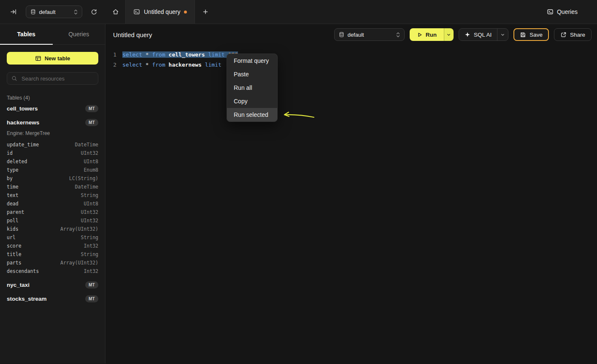 This screenshot has width=597, height=364. Describe the element at coordinates (187, 55) in the screenshot. I see `code-token: cell_towers` at that location.